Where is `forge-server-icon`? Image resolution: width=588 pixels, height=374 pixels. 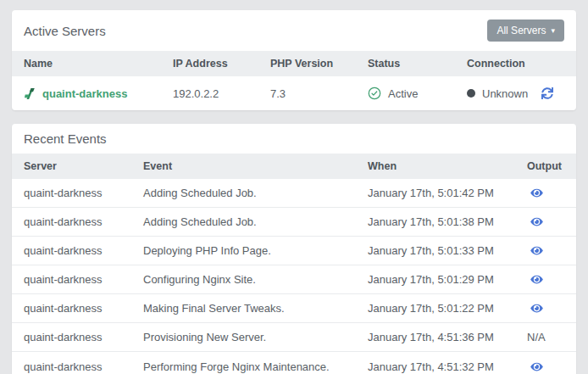 forge-server-icon is located at coordinates (30, 93).